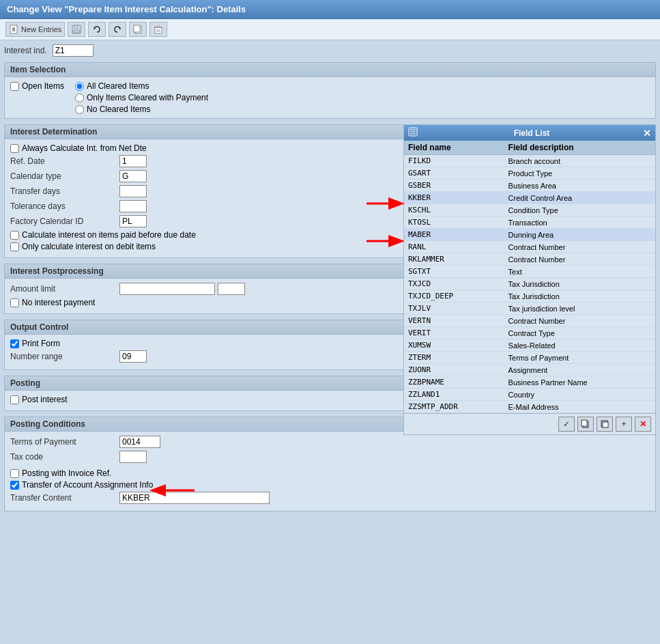 This screenshot has height=644, width=660. What do you see at coordinates (530, 132) in the screenshot?
I see `field-list-header: Field List ✕` at bounding box center [530, 132].